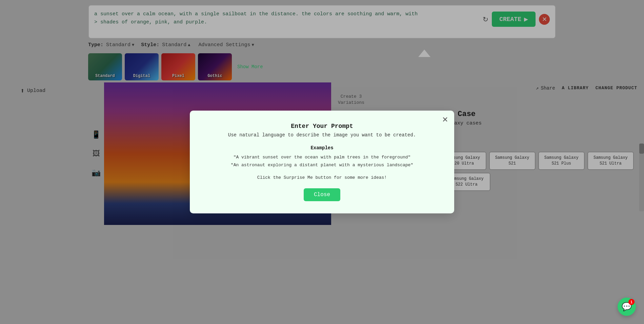  Describe the element at coordinates (322, 148) in the screenshot. I see `modal-examples-title: Examples` at that location.